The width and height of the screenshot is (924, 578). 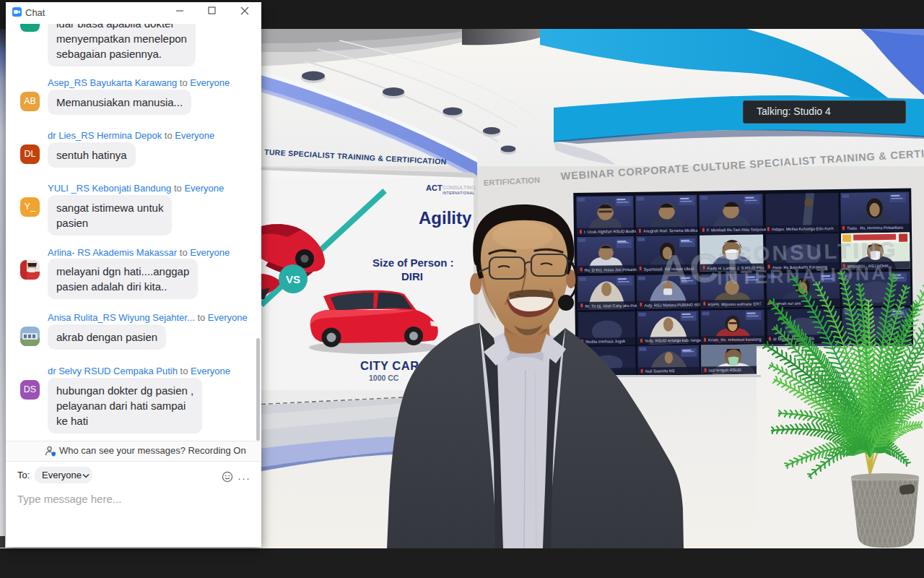 I want to click on svg-text: VS, so click(x=293, y=279).